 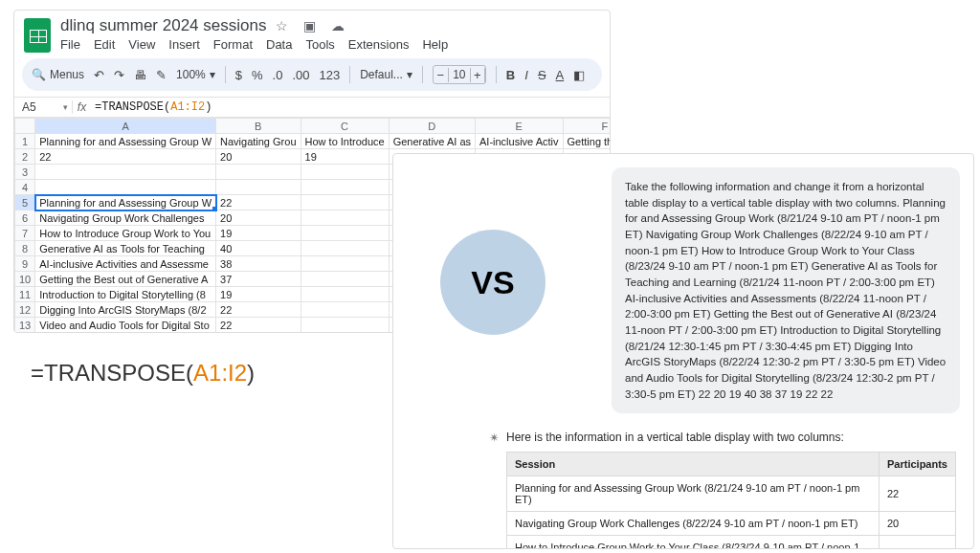 What do you see at coordinates (126, 310) in the screenshot?
I see `cell: Digging Into ArcGIS StoryMaps (8/2` at bounding box center [126, 310].